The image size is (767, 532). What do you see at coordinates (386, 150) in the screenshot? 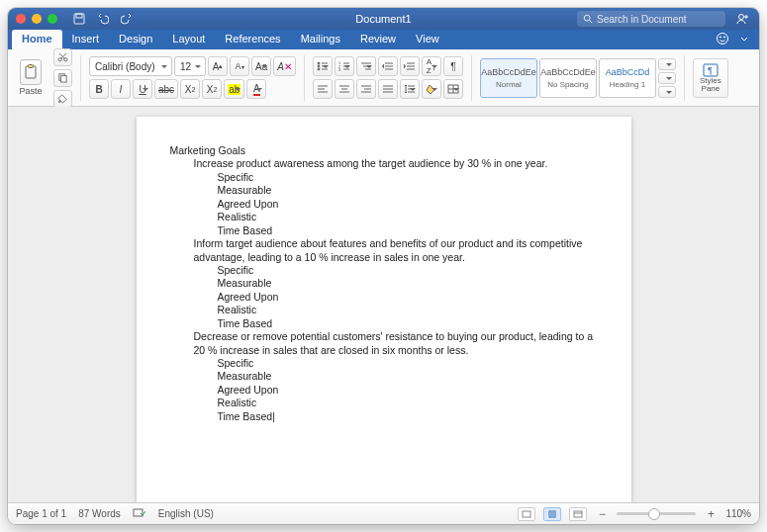
I see `doc-heading: Marketing Goals` at bounding box center [386, 150].